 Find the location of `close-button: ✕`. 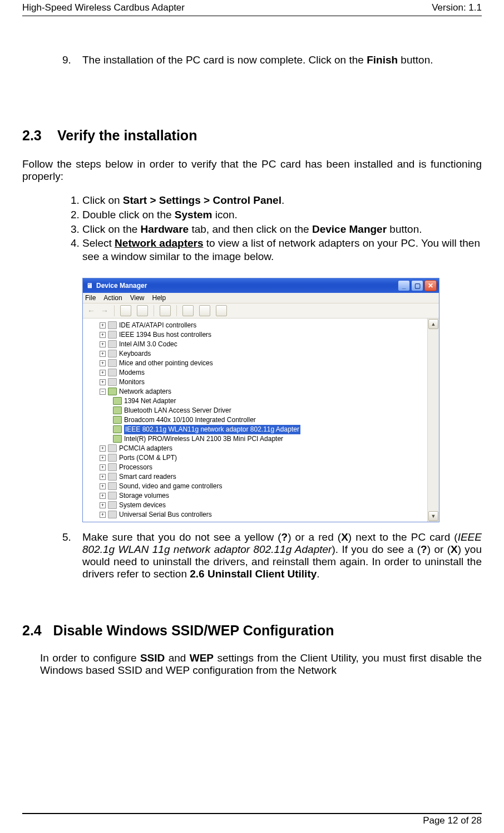

close-button: ✕ is located at coordinates (431, 286).